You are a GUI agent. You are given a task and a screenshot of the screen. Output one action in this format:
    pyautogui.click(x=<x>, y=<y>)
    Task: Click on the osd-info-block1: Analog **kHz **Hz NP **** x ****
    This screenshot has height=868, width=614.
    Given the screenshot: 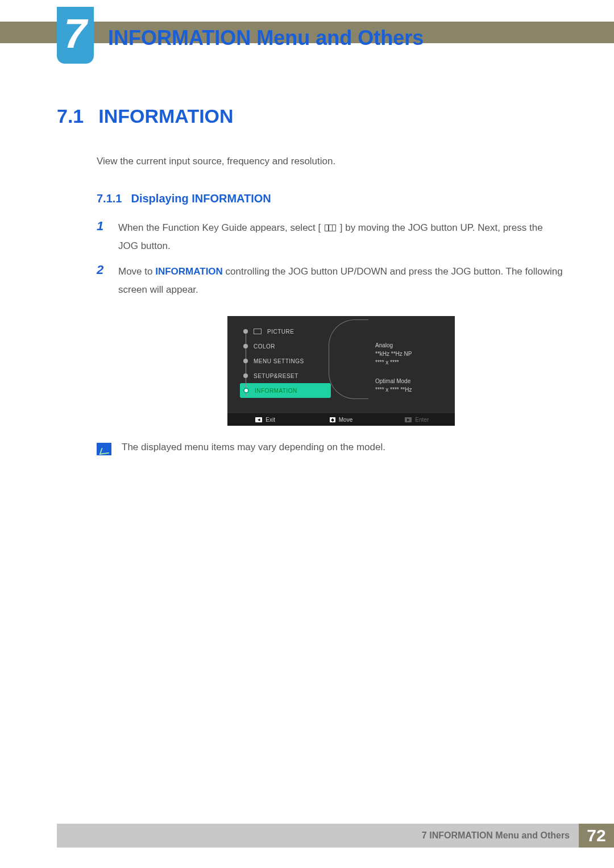 What is the action you would take?
    pyautogui.click(x=410, y=354)
    